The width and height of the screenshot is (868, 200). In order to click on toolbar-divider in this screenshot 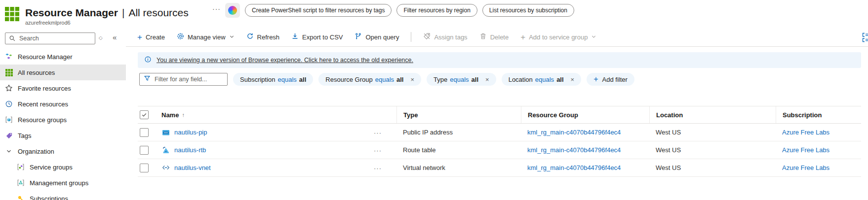, I will do `click(411, 37)`.